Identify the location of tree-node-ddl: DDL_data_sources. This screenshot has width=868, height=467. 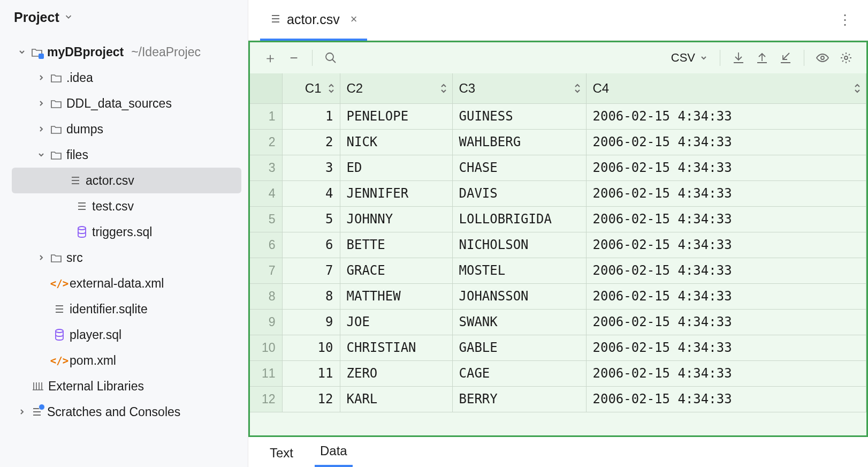
(126, 103).